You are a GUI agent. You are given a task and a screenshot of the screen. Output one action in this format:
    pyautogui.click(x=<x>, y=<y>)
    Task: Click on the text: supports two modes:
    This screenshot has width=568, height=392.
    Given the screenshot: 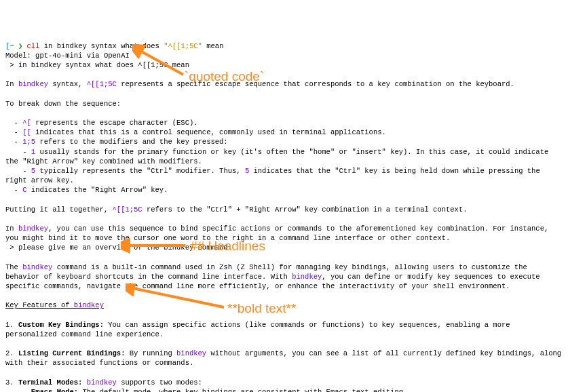 What is the action you would take?
    pyautogui.click(x=159, y=383)
    